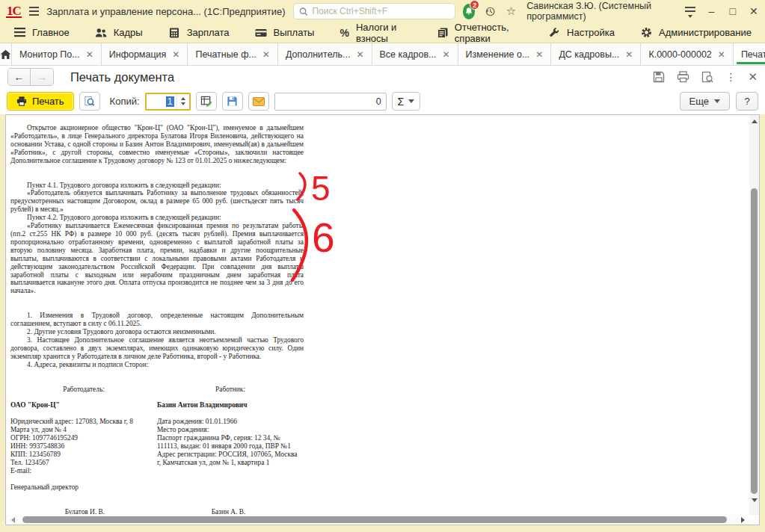  I want to click on doc-clause-42-body: «Работнику выплачивается Ежемесячная фик…, so click(157, 259).